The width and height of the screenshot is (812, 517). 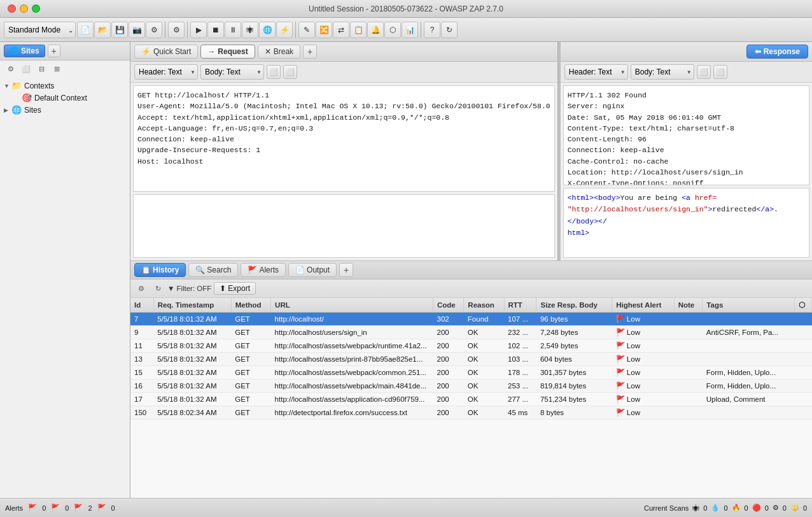 What do you see at coordinates (290, 72) in the screenshot?
I see `save-request-icon: ⬜` at bounding box center [290, 72].